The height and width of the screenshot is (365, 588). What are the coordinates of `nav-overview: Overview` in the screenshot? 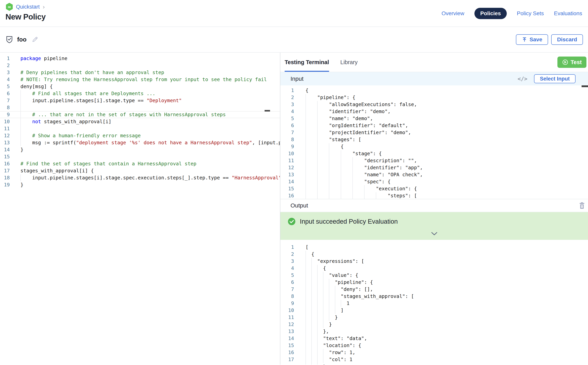 It's located at (453, 14).